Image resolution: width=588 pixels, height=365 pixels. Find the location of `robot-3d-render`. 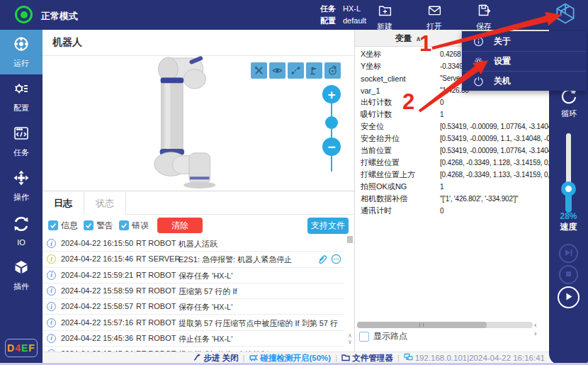

robot-3d-render is located at coordinates (188, 122).